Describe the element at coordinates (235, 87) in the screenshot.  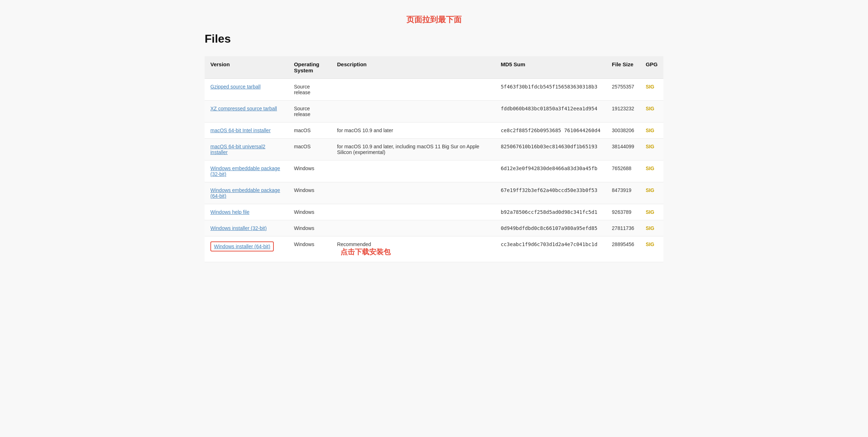
I see `version-link: Gzipped source tarball` at that location.